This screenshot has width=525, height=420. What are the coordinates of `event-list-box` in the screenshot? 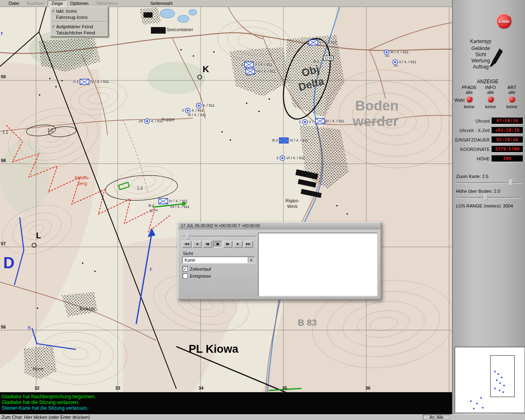 It's located at (318, 265).